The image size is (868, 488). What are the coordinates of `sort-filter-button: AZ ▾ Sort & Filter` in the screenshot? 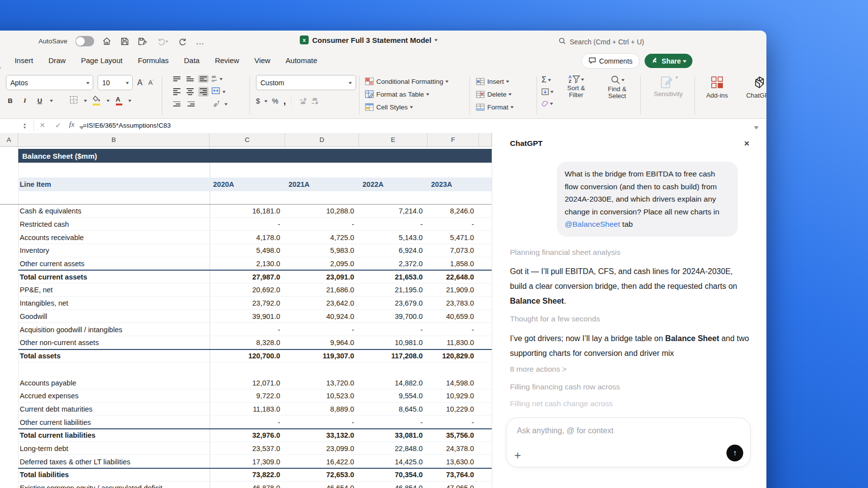 It's located at (576, 92).